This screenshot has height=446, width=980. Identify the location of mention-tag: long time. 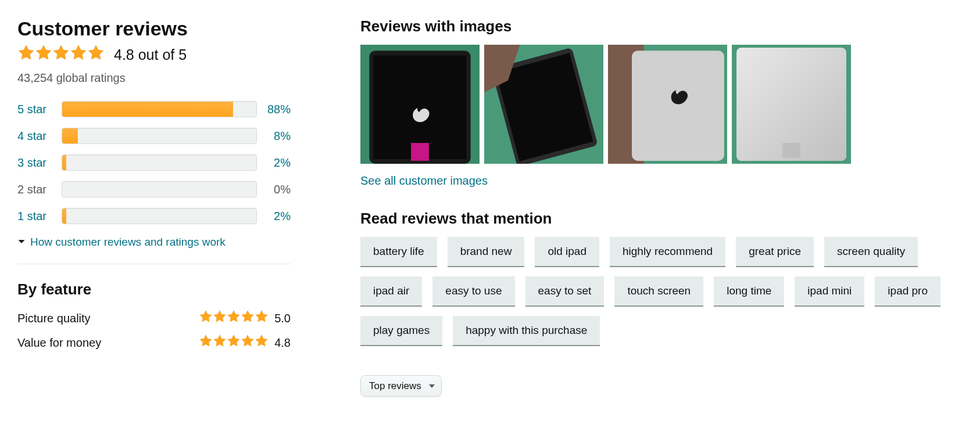
(749, 292).